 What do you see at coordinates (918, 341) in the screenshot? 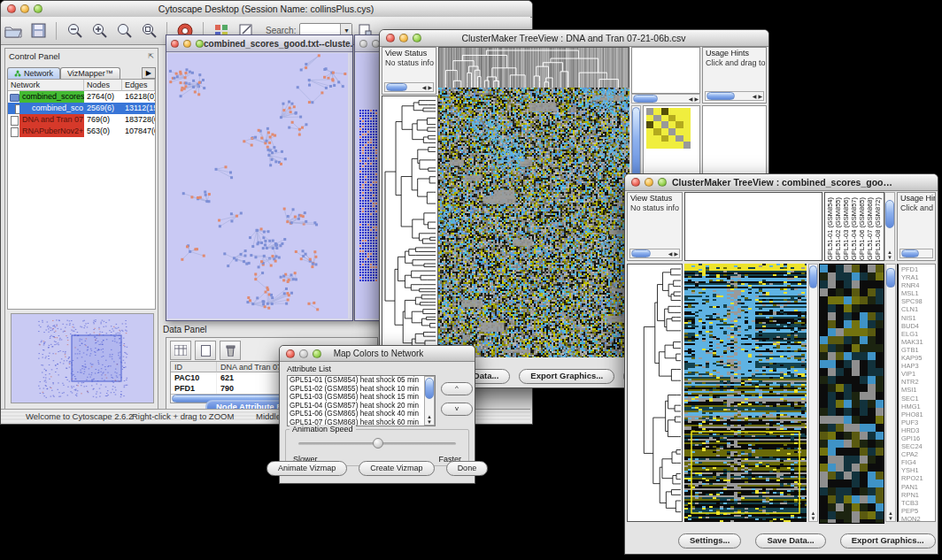
I see `gene-label: MAK31` at bounding box center [918, 341].